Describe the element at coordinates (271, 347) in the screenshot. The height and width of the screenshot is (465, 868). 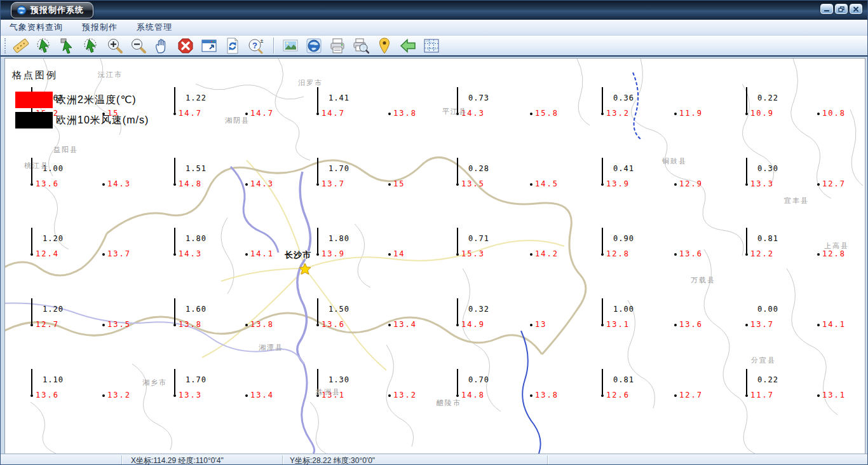
I see `county-label: 湘潭县` at that location.